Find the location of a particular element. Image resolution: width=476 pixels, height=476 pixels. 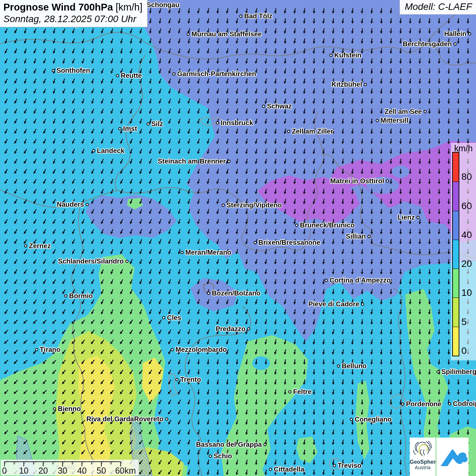

scale-tick-label: 40 is located at coordinates (82, 471).